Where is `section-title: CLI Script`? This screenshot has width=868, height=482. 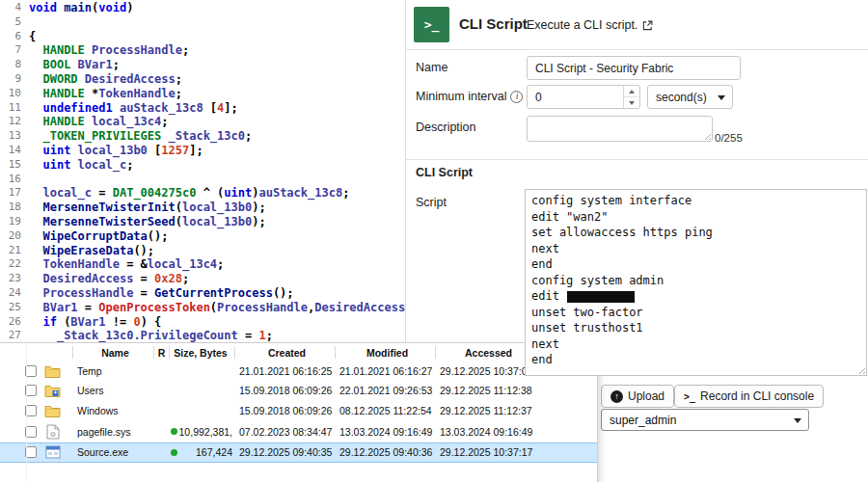 section-title: CLI Script is located at coordinates (444, 173).